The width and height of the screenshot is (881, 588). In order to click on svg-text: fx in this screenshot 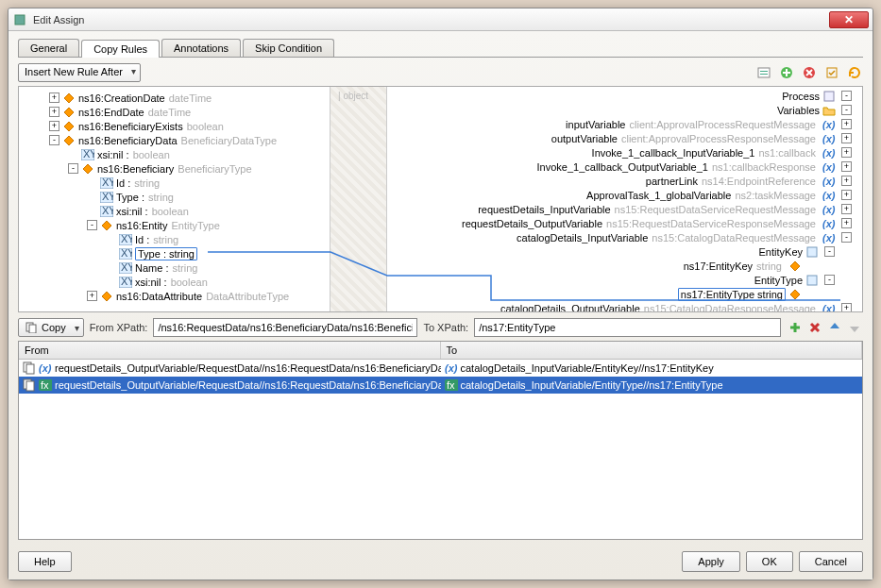, I will do `click(451, 385)`.